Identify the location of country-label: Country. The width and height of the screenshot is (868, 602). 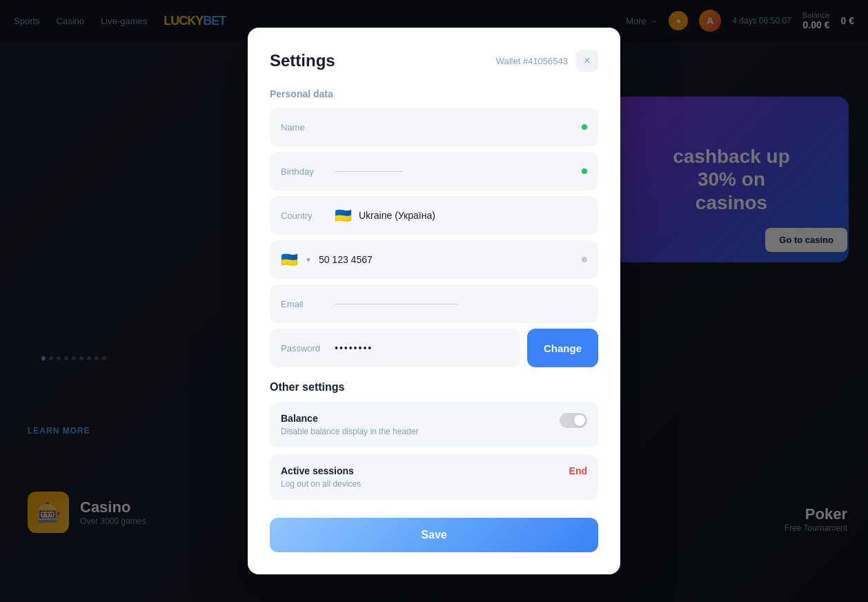
(304, 215).